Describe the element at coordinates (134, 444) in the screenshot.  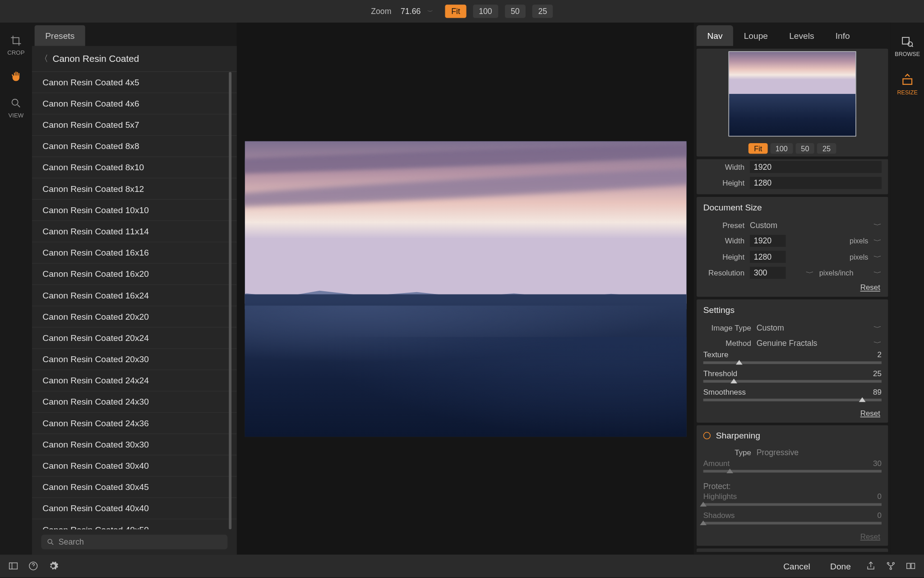
I see `preset-item: Canon Resin Coated 30x30` at that location.